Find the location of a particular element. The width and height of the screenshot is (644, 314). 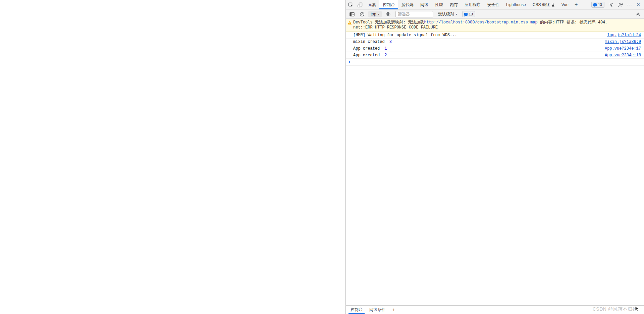

clear-console-icon is located at coordinates (362, 14).